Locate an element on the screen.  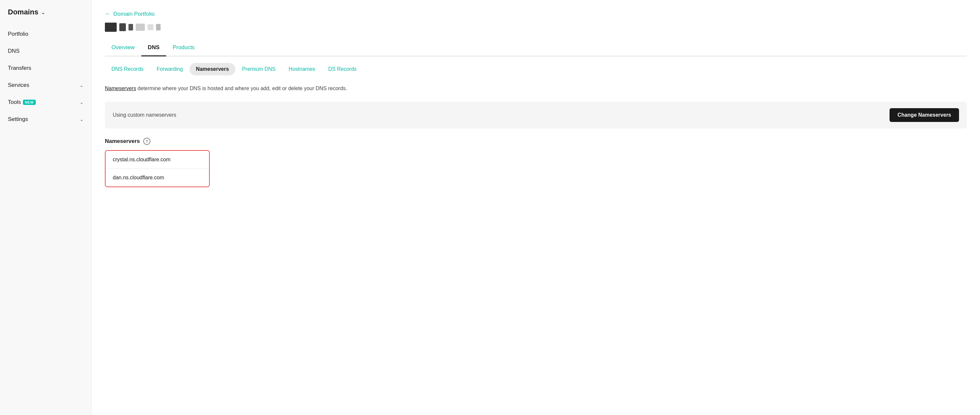
nameserver-row-1: crystal.ns.cloudflare.com is located at coordinates (158, 160).